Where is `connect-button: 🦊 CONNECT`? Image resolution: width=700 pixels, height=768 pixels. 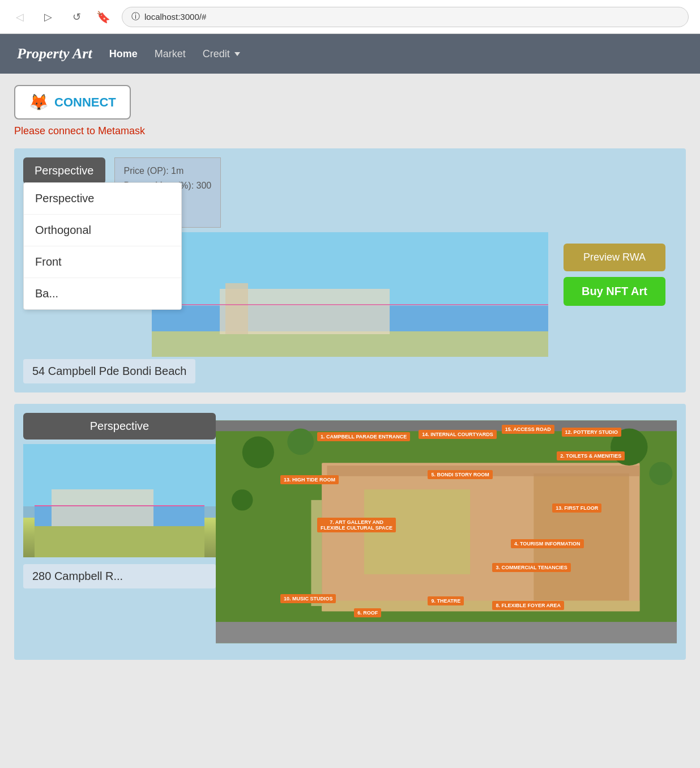 connect-button: 🦊 CONNECT is located at coordinates (72, 102).